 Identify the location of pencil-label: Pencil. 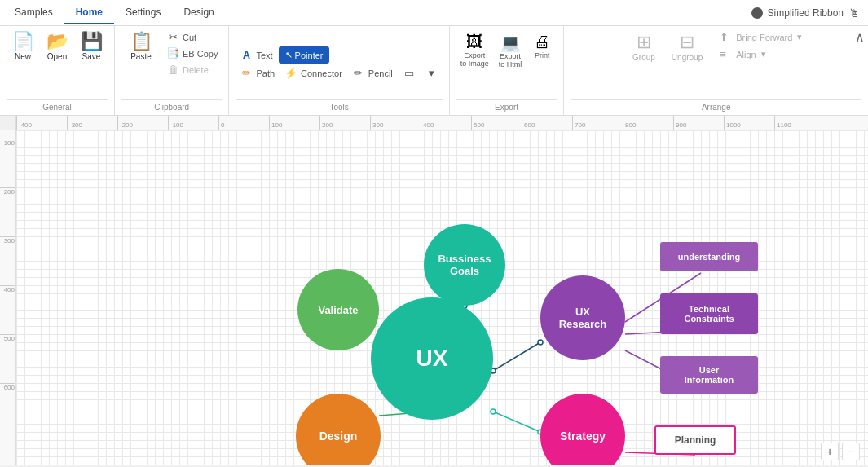
(381, 73).